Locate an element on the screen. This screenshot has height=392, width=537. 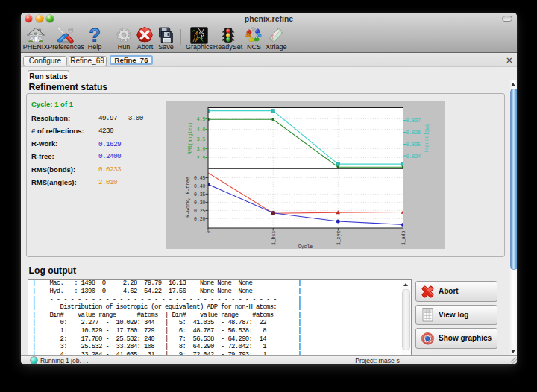
svg-text: 4.5 is located at coordinates (201, 119).